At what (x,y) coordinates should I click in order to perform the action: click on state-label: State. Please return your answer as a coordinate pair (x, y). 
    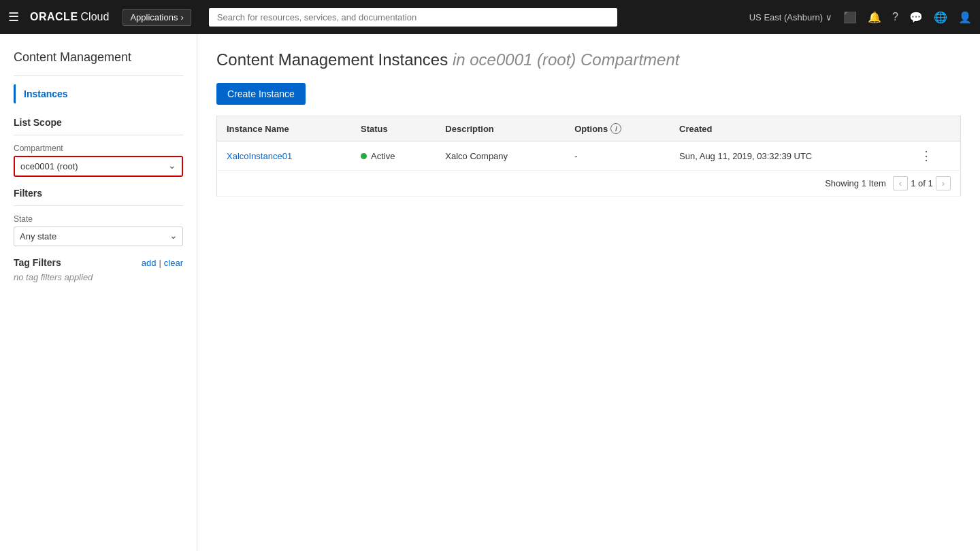
    Looking at the image, I should click on (98, 219).